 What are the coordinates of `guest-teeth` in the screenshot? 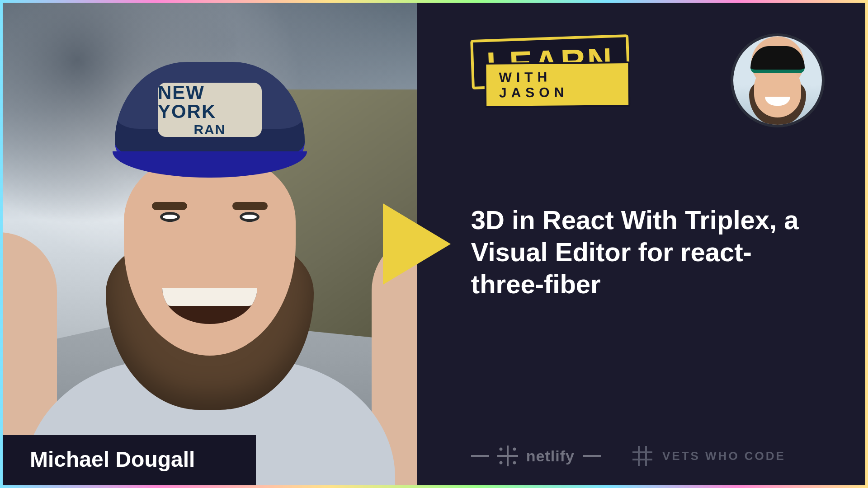 It's located at (210, 297).